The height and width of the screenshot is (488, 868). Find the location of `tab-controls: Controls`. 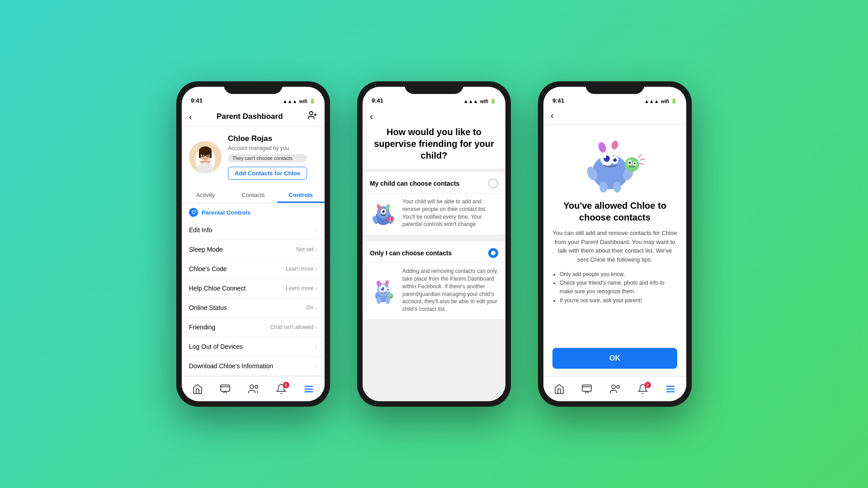

tab-controls: Controls is located at coordinates (301, 195).